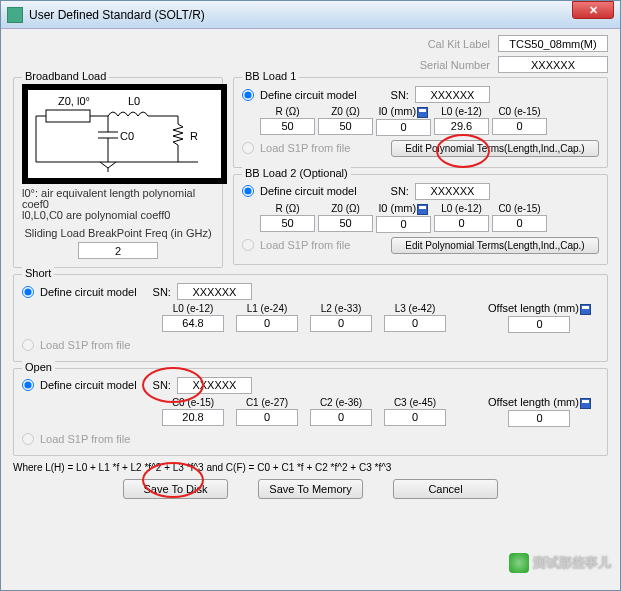 The height and width of the screenshot is (591, 621). I want to click on diagram-r: R, so click(194, 136).